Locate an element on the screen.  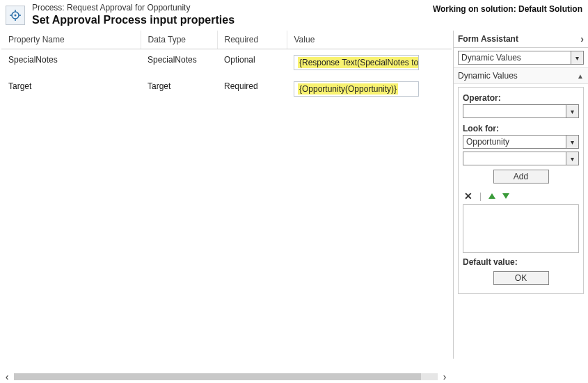
section-title: Dynamic Values is located at coordinates (488, 76).